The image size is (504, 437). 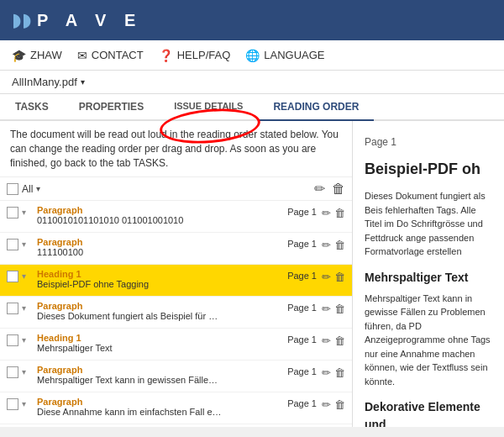 I want to click on right-panel-title: Beispiel-PDF oh, so click(x=428, y=170).